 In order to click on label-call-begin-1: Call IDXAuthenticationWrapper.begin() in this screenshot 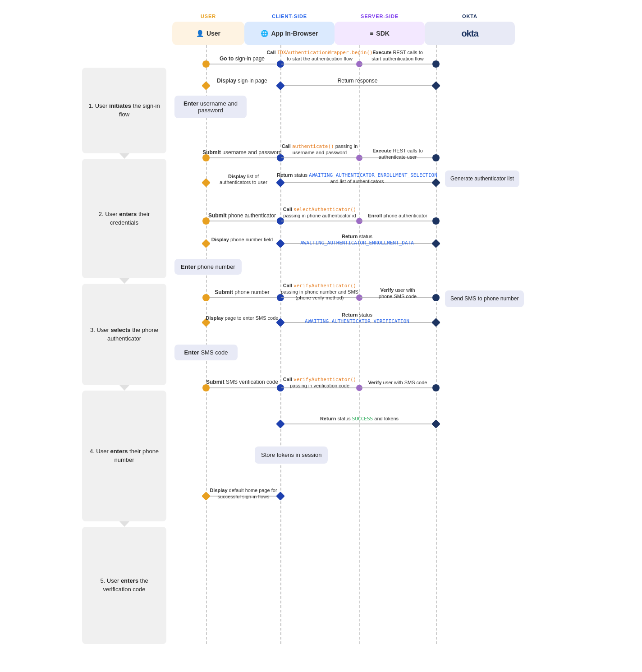, I will do `click(319, 52)`.